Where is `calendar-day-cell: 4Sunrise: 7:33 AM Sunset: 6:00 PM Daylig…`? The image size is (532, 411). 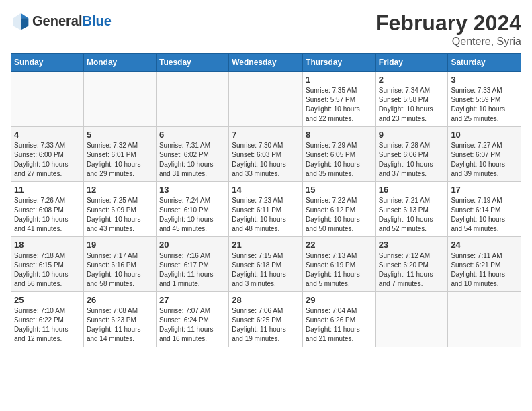
calendar-day-cell: 4Sunrise: 7:33 AM Sunset: 6:00 PM Daylig… is located at coordinates (48, 154).